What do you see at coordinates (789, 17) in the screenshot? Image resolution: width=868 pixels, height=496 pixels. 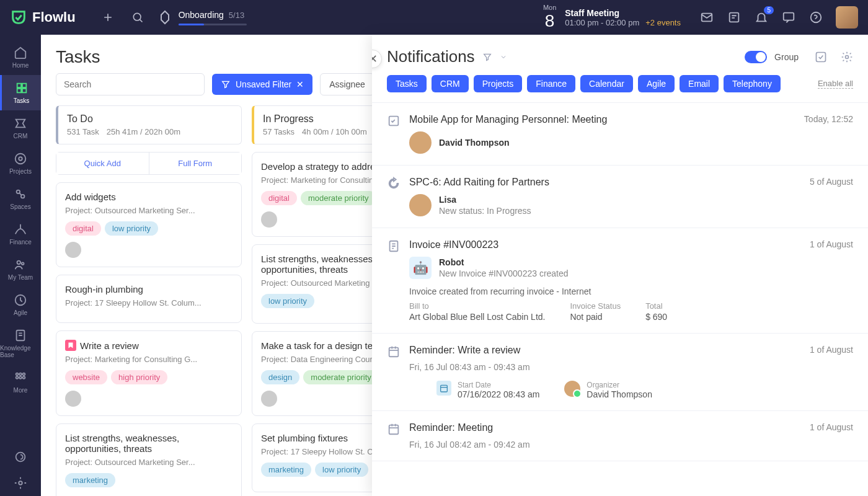 I see `chat-icon` at bounding box center [789, 17].